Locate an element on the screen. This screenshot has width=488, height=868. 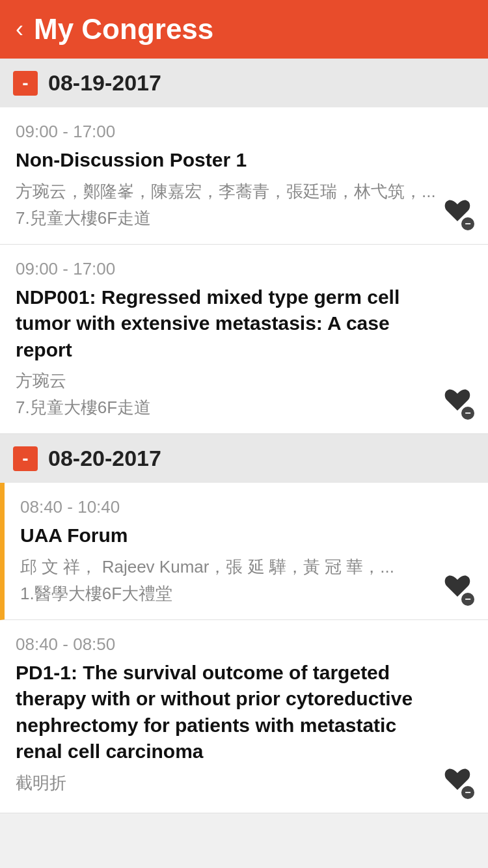
session-time-1: 09:00 - 17:00 is located at coordinates (244, 131).